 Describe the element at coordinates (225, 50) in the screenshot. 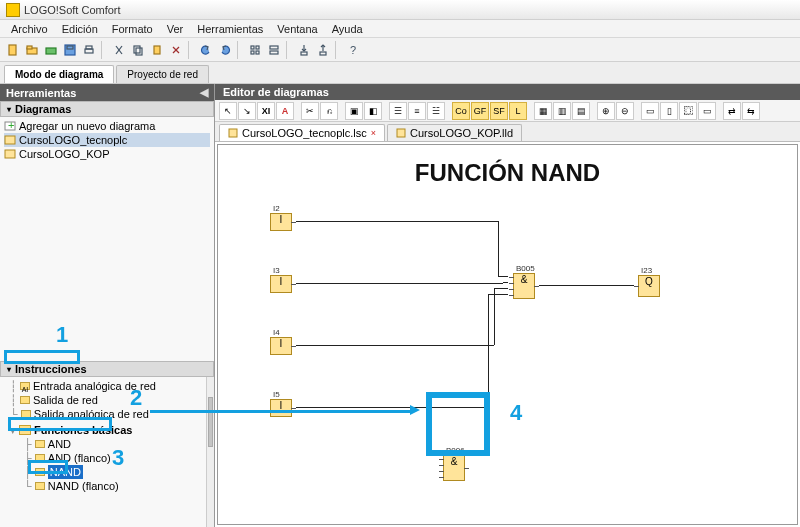

I see `redo-button` at that location.